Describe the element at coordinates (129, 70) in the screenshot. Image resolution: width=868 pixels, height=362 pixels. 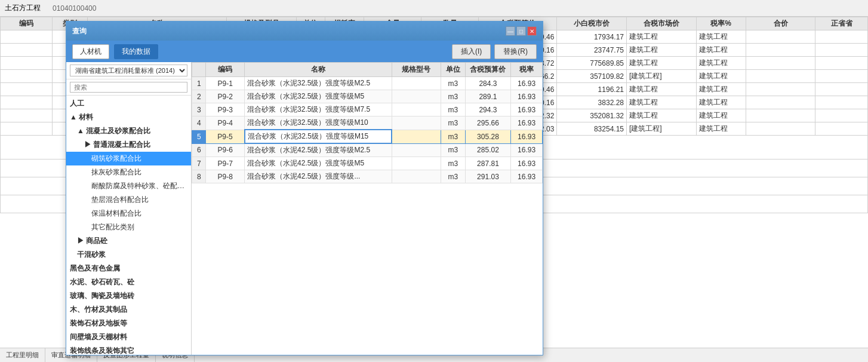
I see `dropdown-row: 湖南省建筑工程消耗量标准 (2014)` at that location.